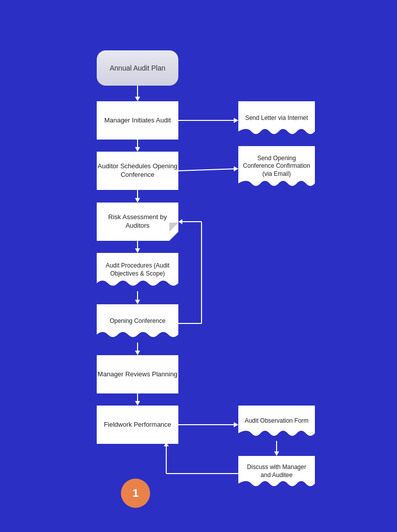 The height and width of the screenshot is (532, 397). What do you see at coordinates (277, 169) in the screenshot?
I see `send-opening-box: Send Opening Conference Confirmation (vi…` at bounding box center [277, 169].